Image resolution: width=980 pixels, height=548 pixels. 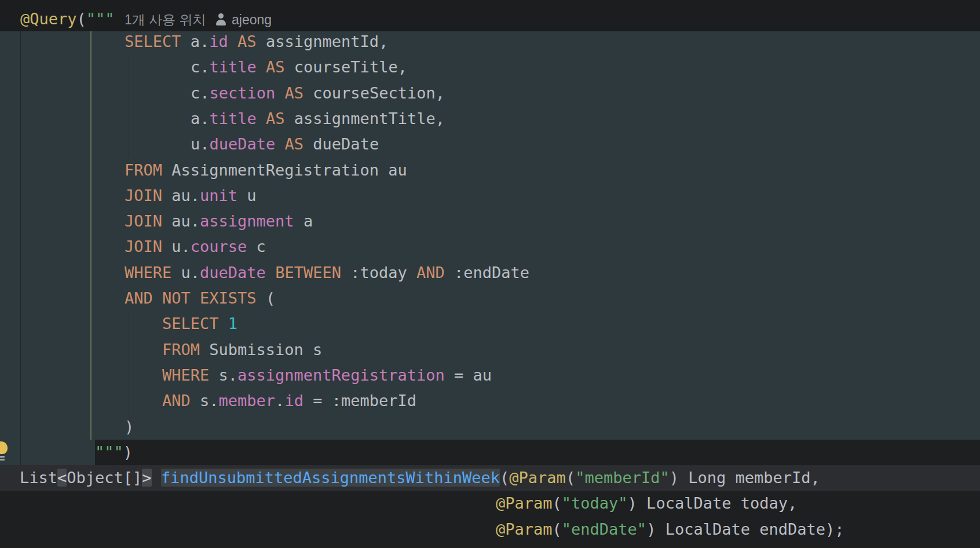 What do you see at coordinates (82, 19) in the screenshot?
I see `open-paren: (` at bounding box center [82, 19].